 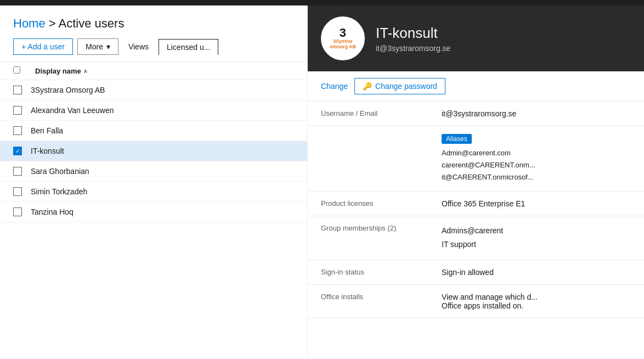 What do you see at coordinates (20, 71) in the screenshot?
I see `header-checkbox` at bounding box center [20, 71].